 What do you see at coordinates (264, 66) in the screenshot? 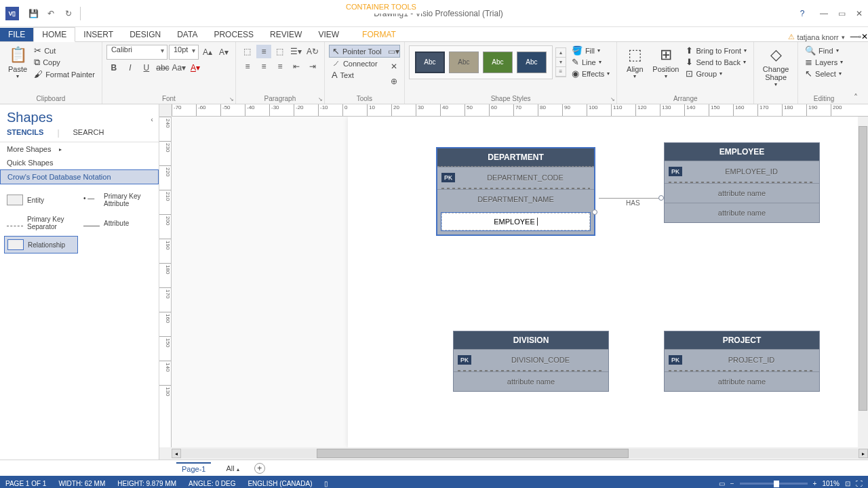
I see `align-center-button: ≡` at bounding box center [264, 66].